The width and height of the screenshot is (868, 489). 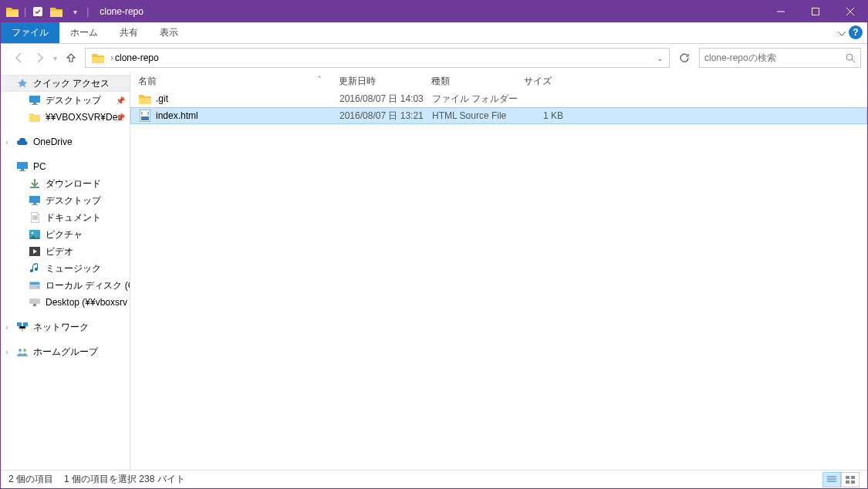 I want to click on new-folder-icon, so click(x=56, y=12).